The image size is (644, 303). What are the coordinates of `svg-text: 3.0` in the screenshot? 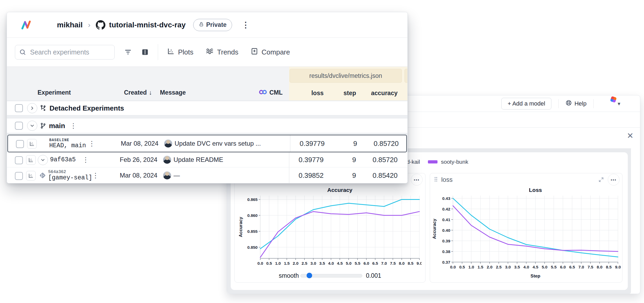 It's located at (508, 267).